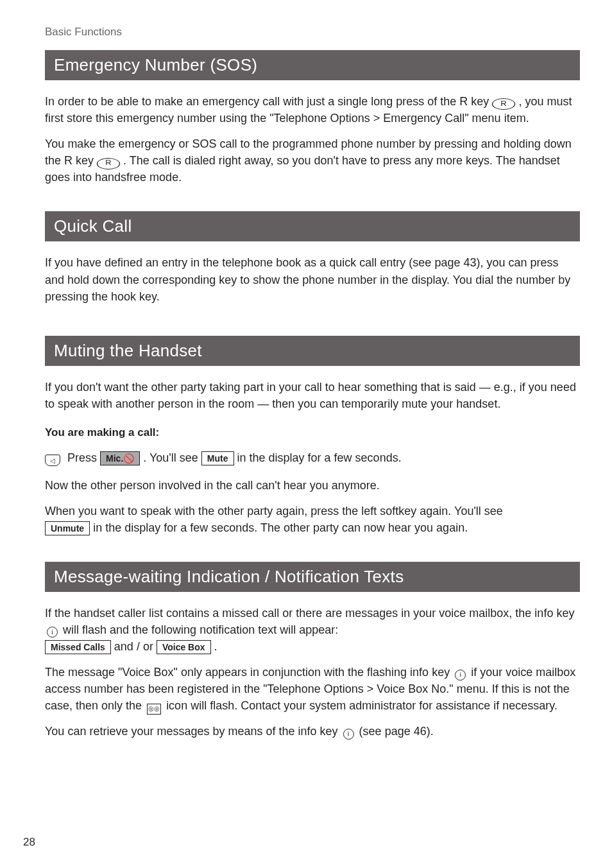 Image resolution: width=612 pixels, height=868 pixels. Describe the element at coordinates (312, 32) in the screenshot. I see `breadcrumb: Basic Functions` at that location.